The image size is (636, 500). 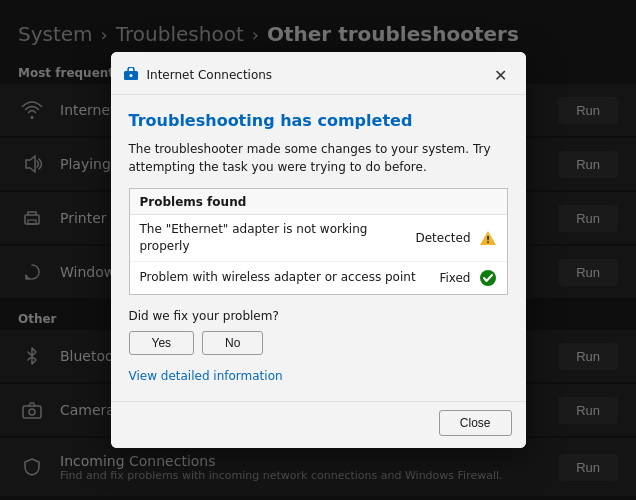 What do you see at coordinates (318, 343) in the screenshot?
I see `fix-buttons: Yes No` at bounding box center [318, 343].